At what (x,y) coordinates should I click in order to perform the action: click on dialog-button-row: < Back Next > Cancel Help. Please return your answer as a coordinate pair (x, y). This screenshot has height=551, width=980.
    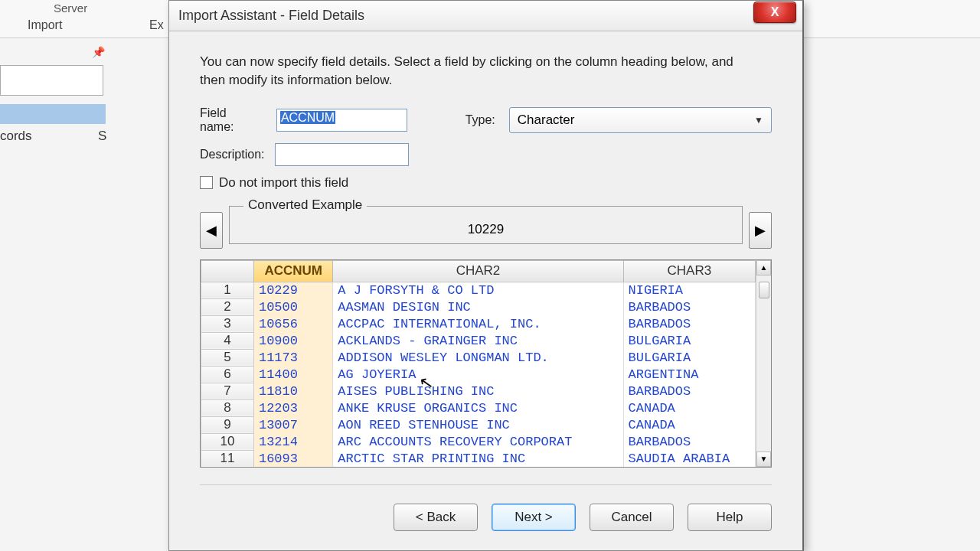
    Looking at the image, I should click on (485, 508).